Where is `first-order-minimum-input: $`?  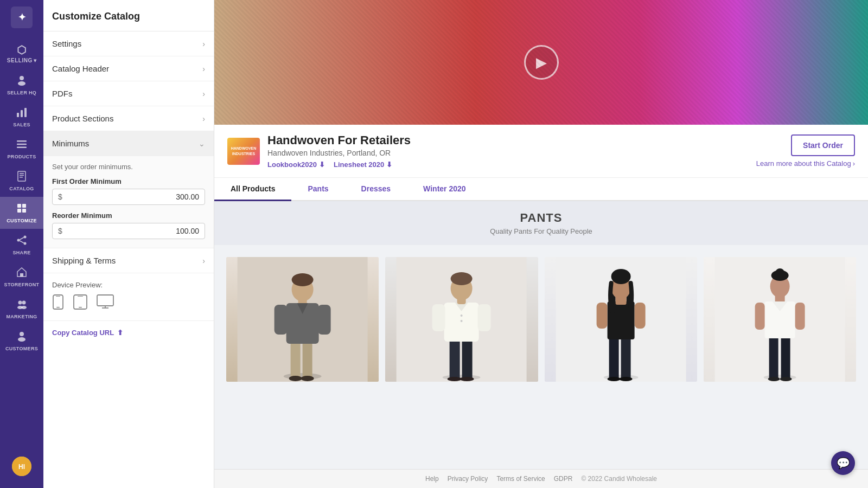 first-order-minimum-input: $ is located at coordinates (129, 197).